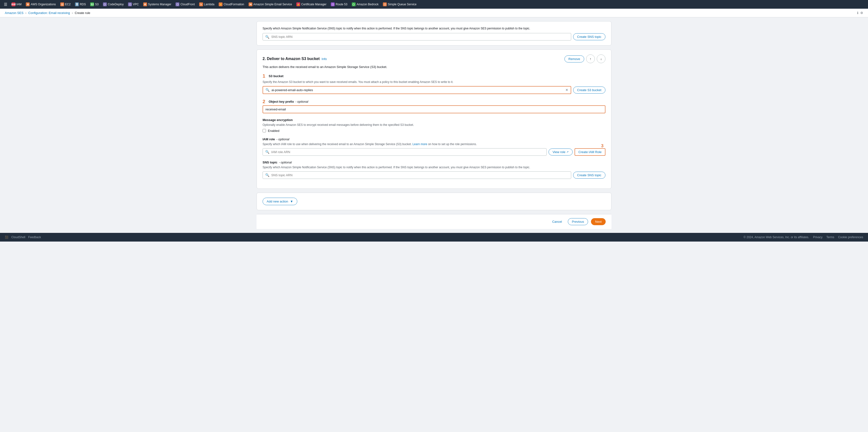 This screenshot has height=432, width=868. I want to click on breadcrumb-sep-1: ›, so click(26, 13).